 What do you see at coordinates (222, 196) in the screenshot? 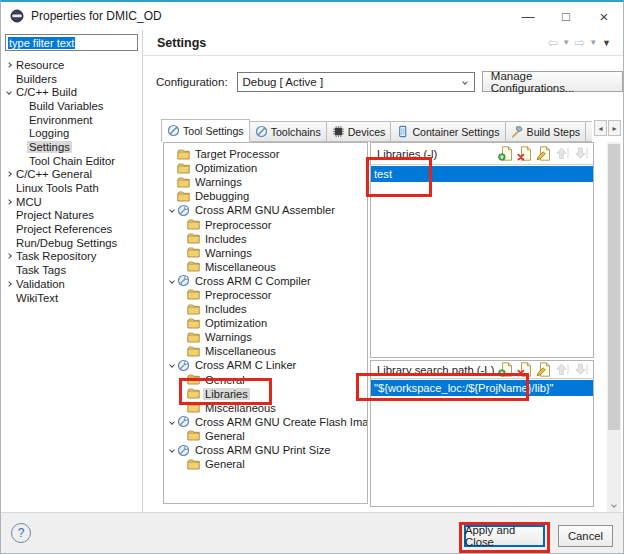
I see `tool-tree-item-label: Debugging` at bounding box center [222, 196].